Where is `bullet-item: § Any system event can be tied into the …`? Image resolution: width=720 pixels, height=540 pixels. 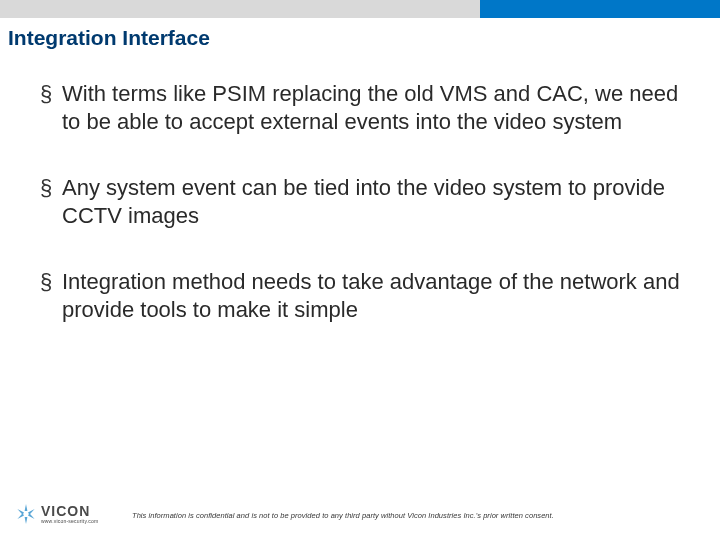 bullet-item: § Any system event can be tied into the … is located at coordinates (360, 202).